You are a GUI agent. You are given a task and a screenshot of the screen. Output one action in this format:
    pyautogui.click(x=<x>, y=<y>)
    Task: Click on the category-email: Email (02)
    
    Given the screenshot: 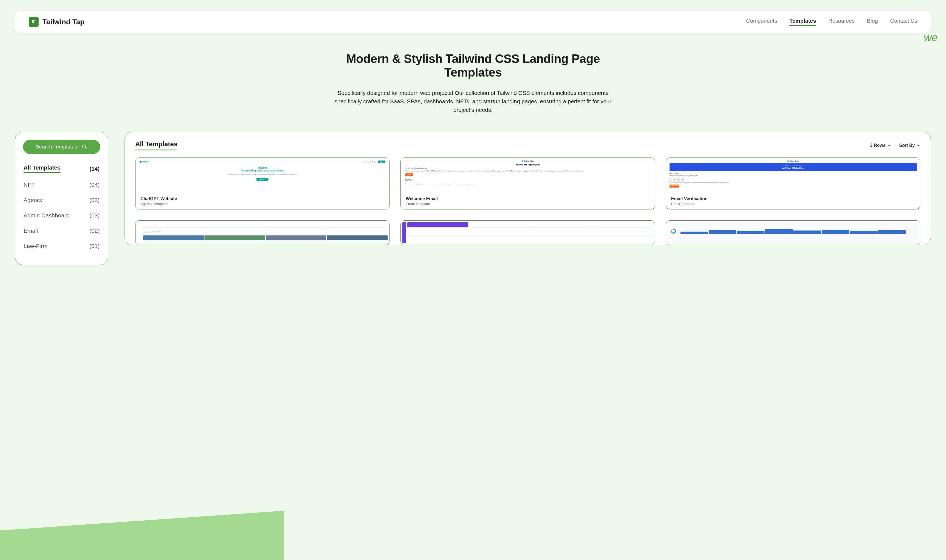 What is the action you would take?
    pyautogui.click(x=62, y=231)
    